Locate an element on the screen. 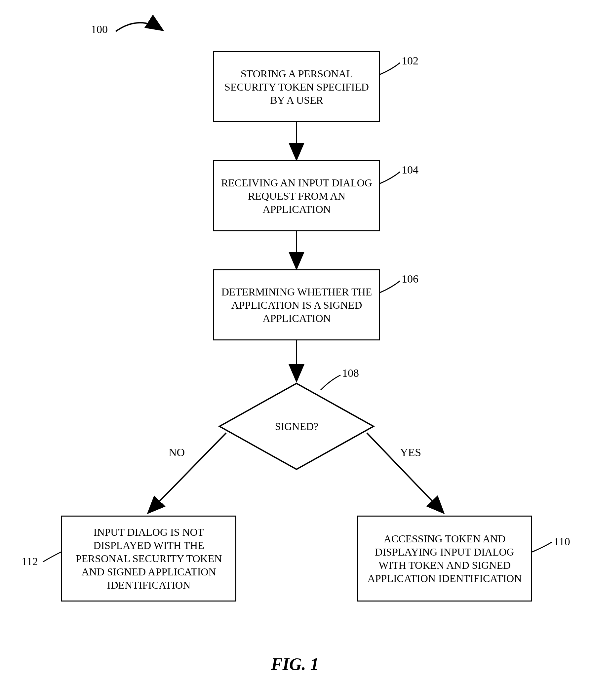 This screenshot has height=700, width=593. step-not-displayed: INPUT DIALOG IS NOT DISPLAYED WITH THE P… is located at coordinates (149, 559).